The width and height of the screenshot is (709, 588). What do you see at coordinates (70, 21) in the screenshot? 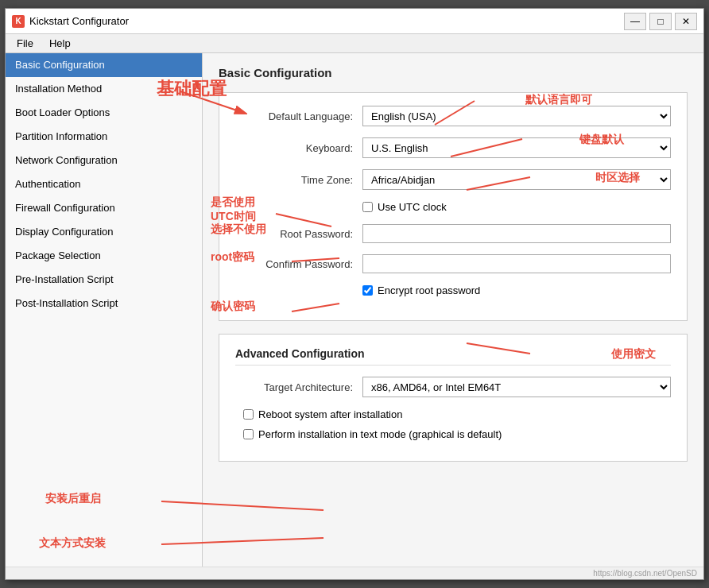
I see `title-bar-left: K Kickstart Configurator` at bounding box center [70, 21].